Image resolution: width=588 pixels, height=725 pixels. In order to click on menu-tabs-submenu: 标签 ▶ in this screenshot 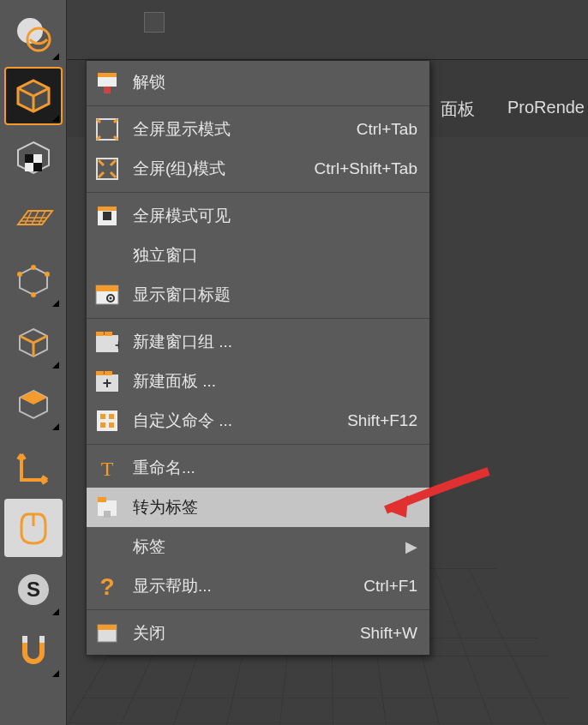, I will do `click(258, 547)`.